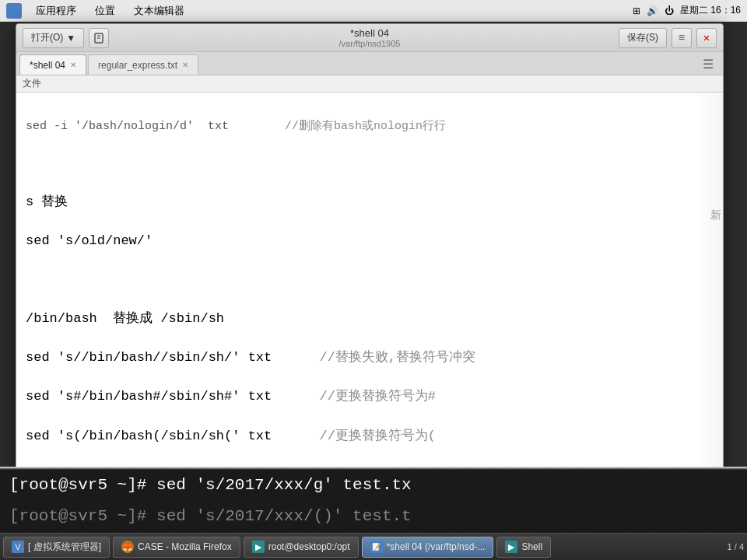  I want to click on virt-label: [ 虚拟系统管理器], so click(65, 548).